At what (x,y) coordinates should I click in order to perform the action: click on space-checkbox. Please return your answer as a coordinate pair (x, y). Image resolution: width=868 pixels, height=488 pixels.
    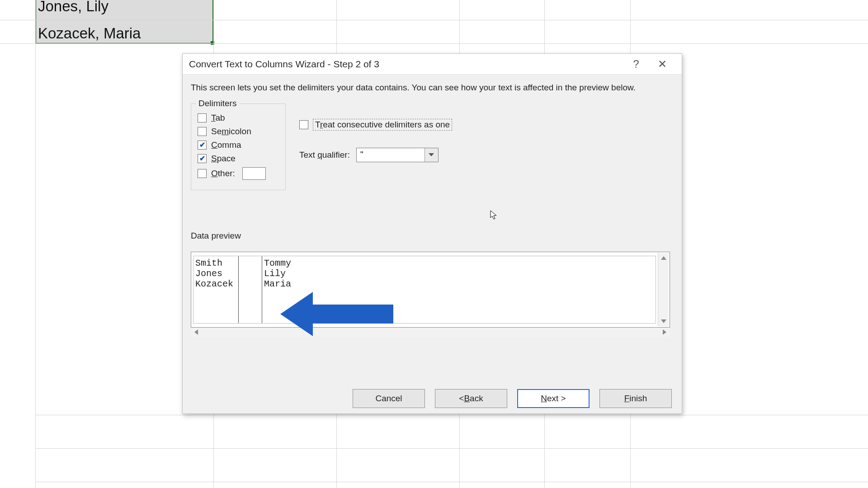
    Looking at the image, I should click on (202, 159).